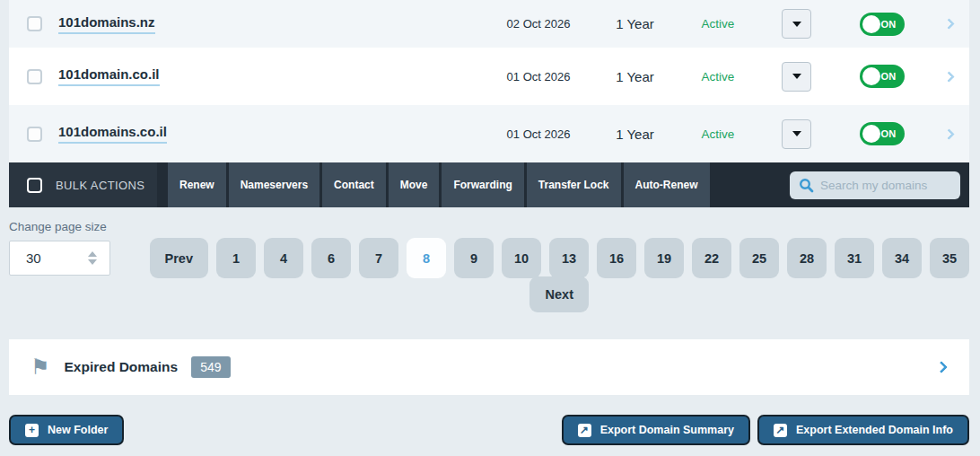 The image size is (980, 456). I want to click on next-page-button: Next, so click(559, 294).